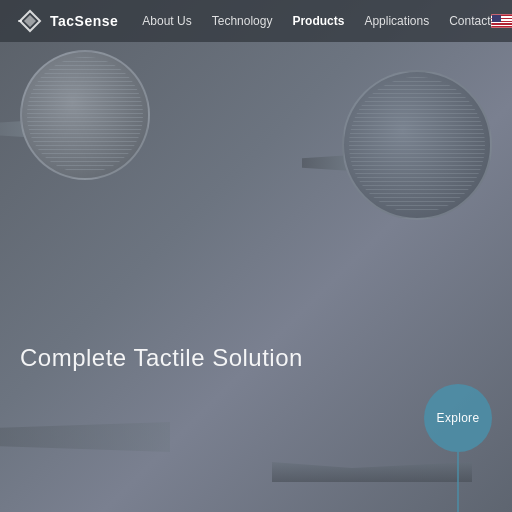 This screenshot has height=512, width=512. I want to click on flag-us, so click(502, 21).